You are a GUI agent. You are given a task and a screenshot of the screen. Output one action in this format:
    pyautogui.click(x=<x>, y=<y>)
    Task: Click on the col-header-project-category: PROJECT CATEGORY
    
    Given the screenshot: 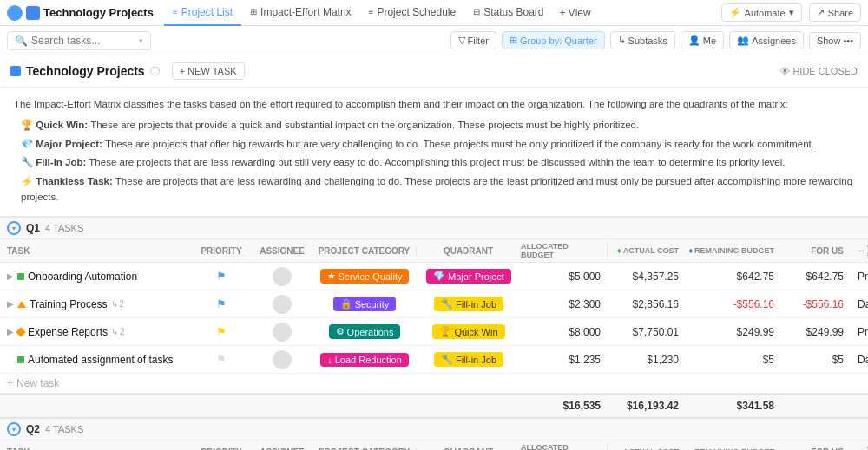 What is the action you would take?
    pyautogui.click(x=365, y=251)
    